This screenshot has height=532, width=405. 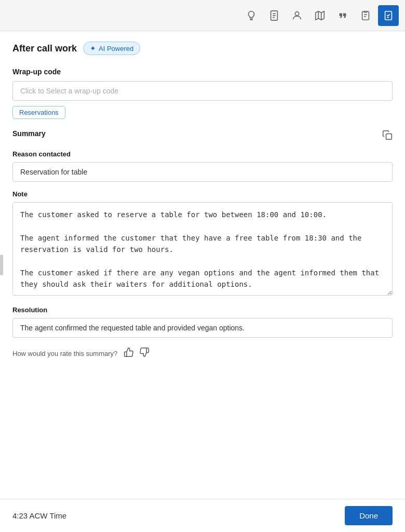 I want to click on rating-section: How would you rate this summary?, so click(x=203, y=353).